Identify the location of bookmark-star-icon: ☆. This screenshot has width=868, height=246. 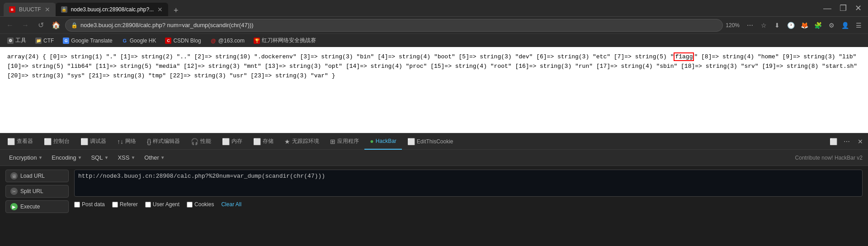
(764, 25).